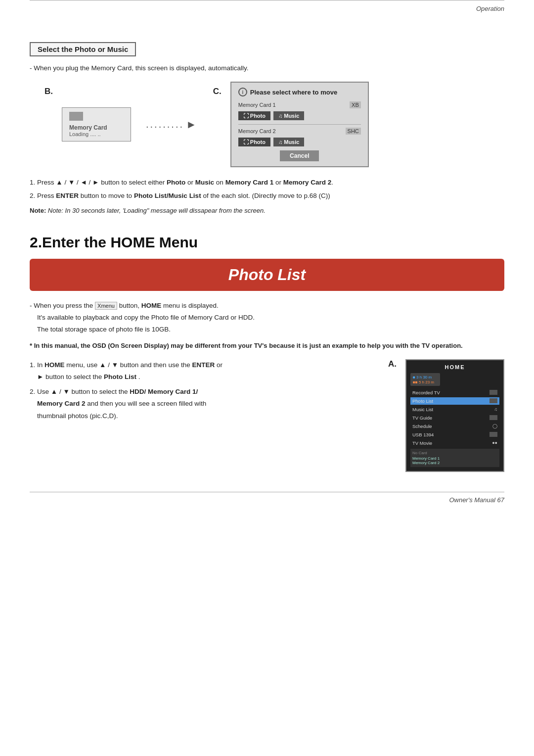 This screenshot has width=534, height=756. What do you see at coordinates (455, 434) in the screenshot?
I see `home-menu-item-usb1394: USB 1394` at bounding box center [455, 434].